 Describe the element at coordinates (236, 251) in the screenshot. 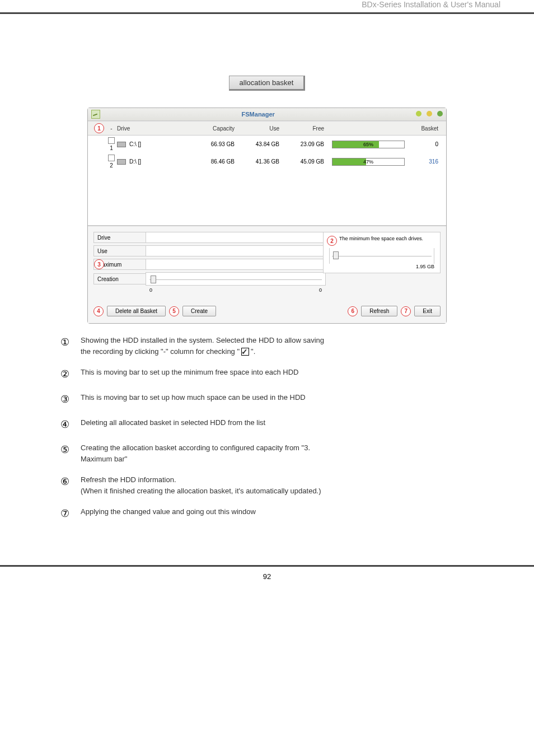

I see `field-use` at that location.